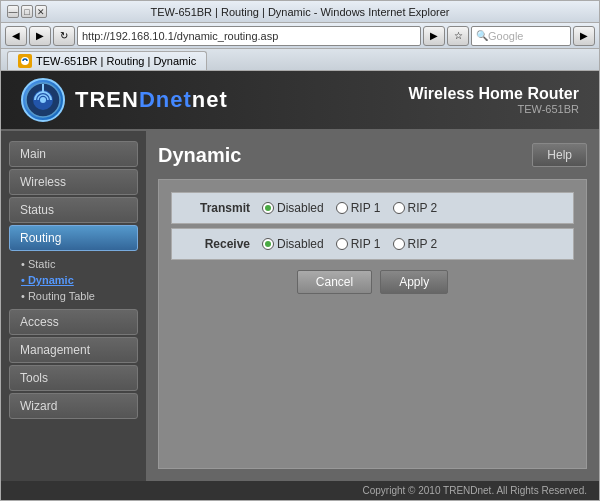 The height and width of the screenshot is (501, 600). I want to click on sidebar-item-wizard: Wizard, so click(74, 406).